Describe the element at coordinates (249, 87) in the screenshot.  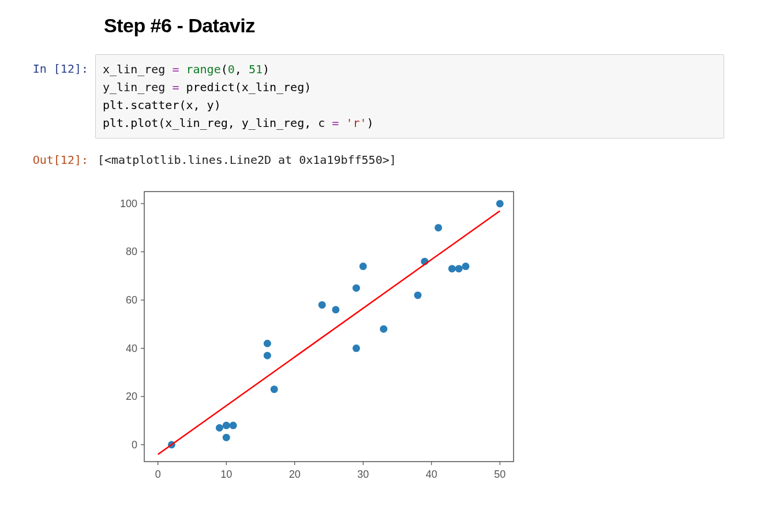
I see `code-token: predict(x_lin_reg)` at that location.